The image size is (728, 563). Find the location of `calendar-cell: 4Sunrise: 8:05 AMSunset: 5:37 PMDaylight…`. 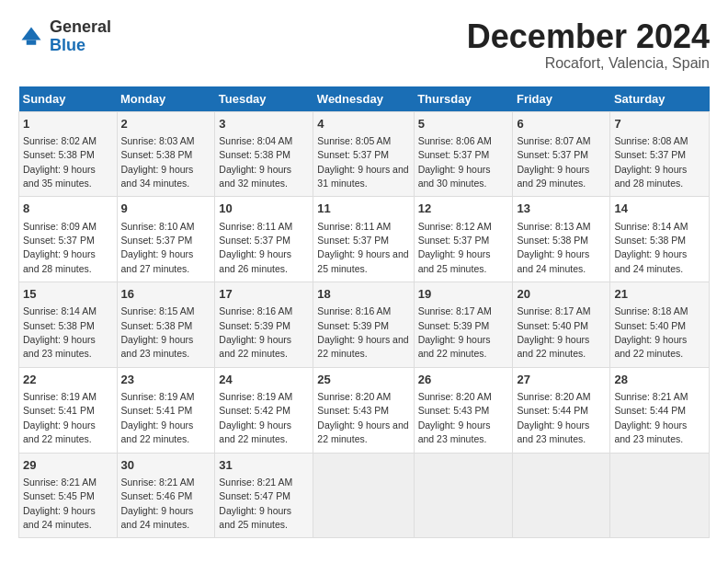

calendar-cell: 4Sunrise: 8:05 AMSunset: 5:37 PMDaylight… is located at coordinates (364, 155).